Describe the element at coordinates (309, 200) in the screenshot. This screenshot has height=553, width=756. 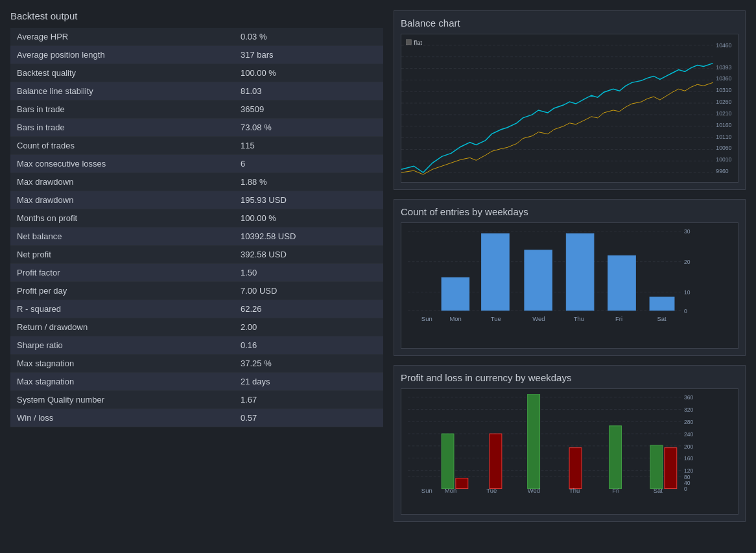
I see `stat-value: 195.93 USD` at that location.